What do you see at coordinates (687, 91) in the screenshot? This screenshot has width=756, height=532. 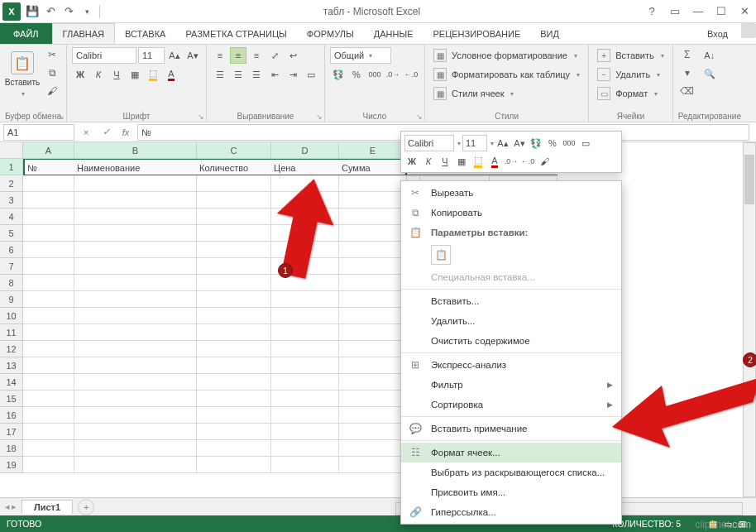 I see `clear-icon: ⌫` at bounding box center [687, 91].